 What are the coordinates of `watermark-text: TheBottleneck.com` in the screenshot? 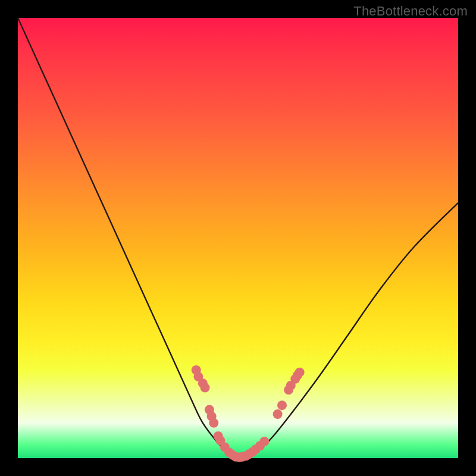 It's located at (411, 11).